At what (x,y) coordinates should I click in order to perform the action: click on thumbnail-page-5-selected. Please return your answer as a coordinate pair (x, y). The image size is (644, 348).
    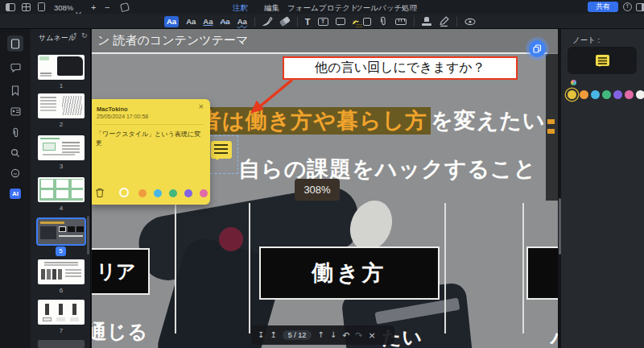
    Looking at the image, I should click on (61, 232).